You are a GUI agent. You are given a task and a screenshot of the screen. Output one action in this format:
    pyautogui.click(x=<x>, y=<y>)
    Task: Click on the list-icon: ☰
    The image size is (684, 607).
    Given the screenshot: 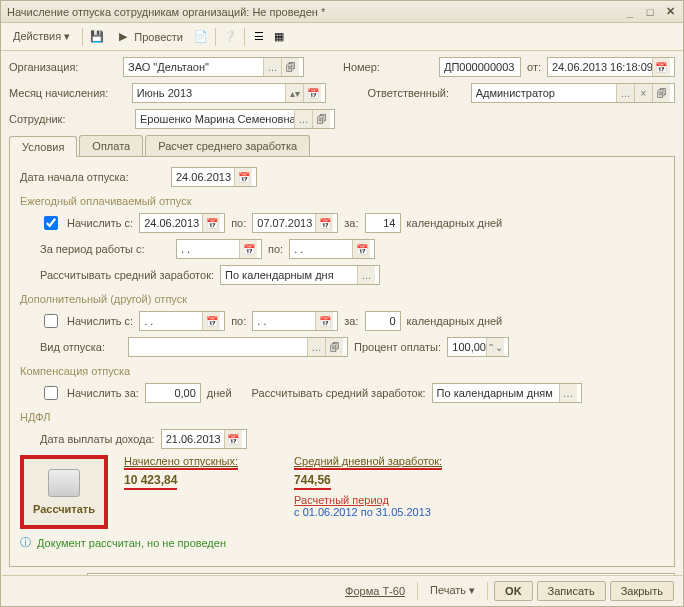 What is the action you would take?
    pyautogui.click(x=259, y=37)
    